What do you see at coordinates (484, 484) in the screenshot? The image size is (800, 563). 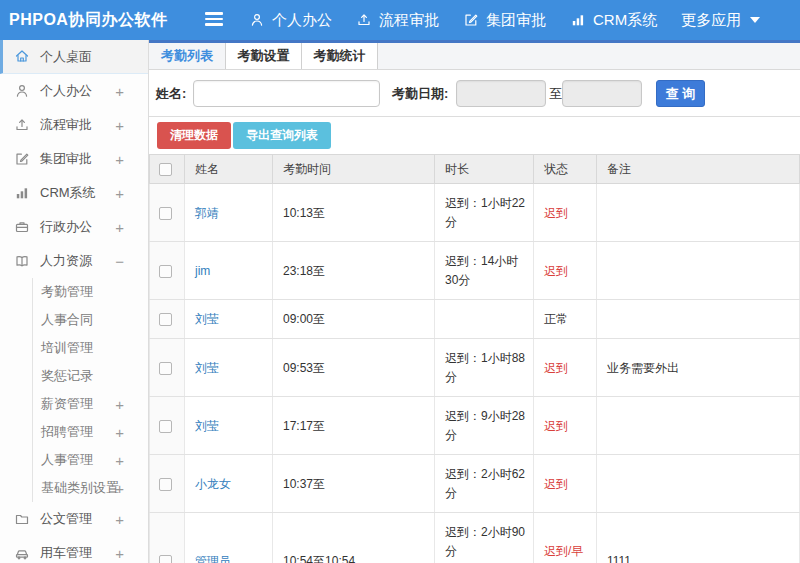 I see `duration-cell: 迟到：2小时62分` at bounding box center [484, 484].